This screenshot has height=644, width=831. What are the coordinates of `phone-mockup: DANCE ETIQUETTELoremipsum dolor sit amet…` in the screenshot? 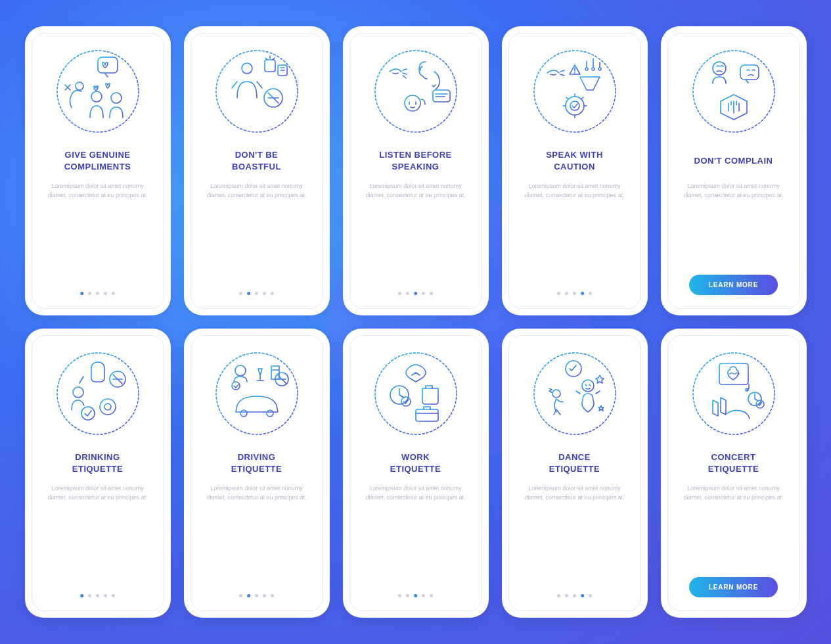 It's located at (575, 473).